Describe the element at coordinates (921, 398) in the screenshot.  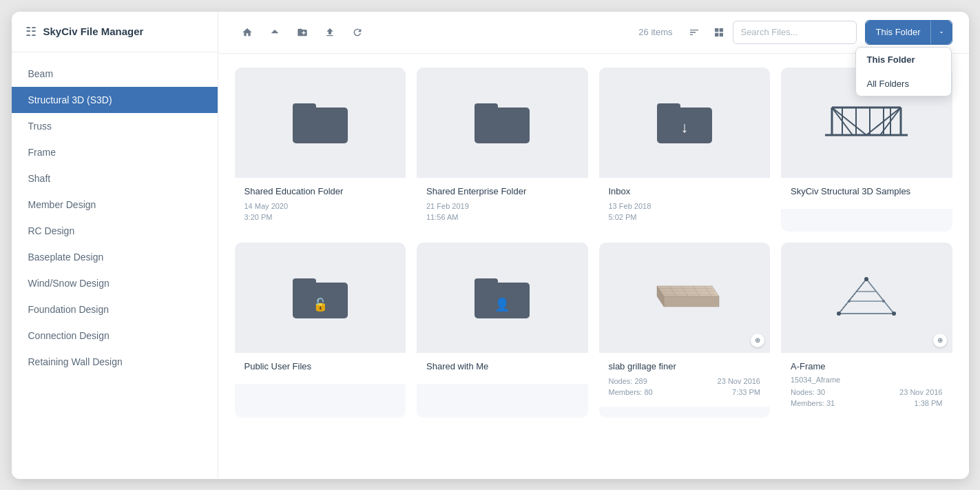
I see `card-meta-date: 23 Nov 20161:38 PM` at that location.